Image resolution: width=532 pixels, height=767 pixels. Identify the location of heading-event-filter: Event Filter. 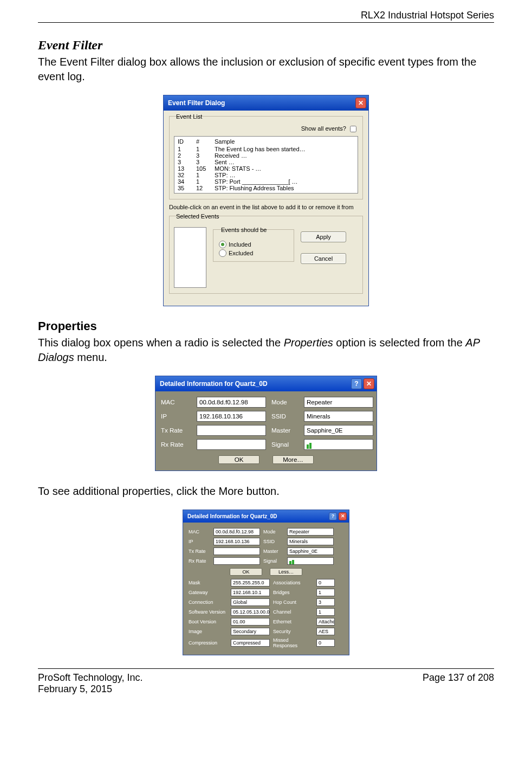
(266, 46).